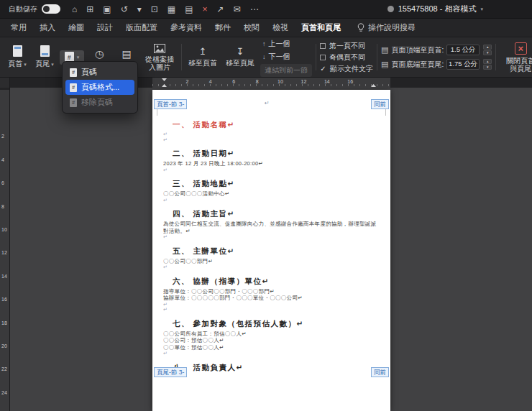 The height and width of the screenshot is (411, 532). Describe the element at coordinates (206, 9) in the screenshot. I see `close-file-icon: ×` at that location.